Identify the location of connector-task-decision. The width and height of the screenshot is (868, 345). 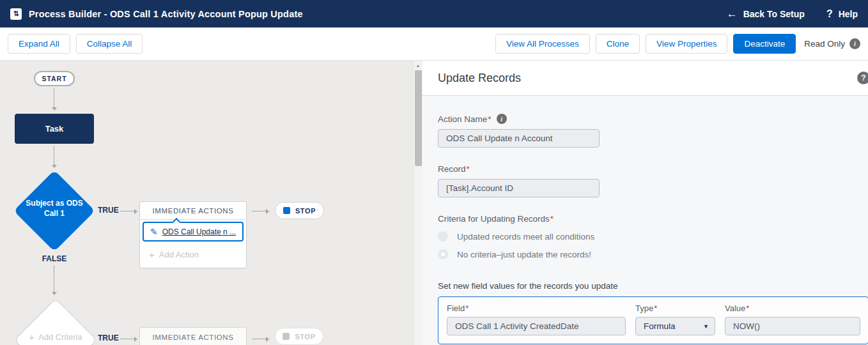
(54, 157).